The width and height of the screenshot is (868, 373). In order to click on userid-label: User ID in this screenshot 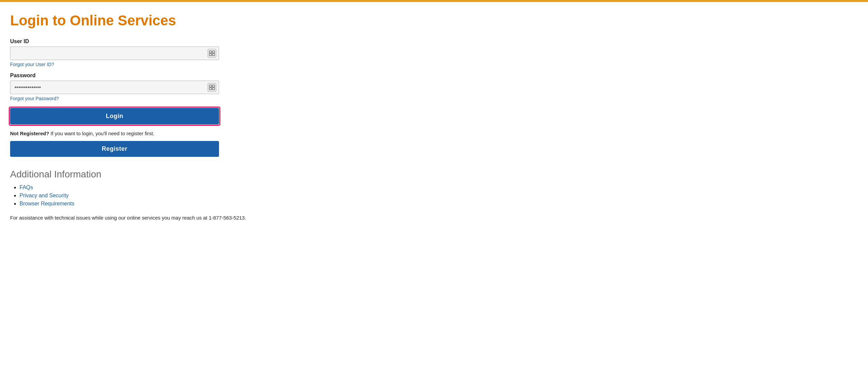, I will do `click(142, 41)`.